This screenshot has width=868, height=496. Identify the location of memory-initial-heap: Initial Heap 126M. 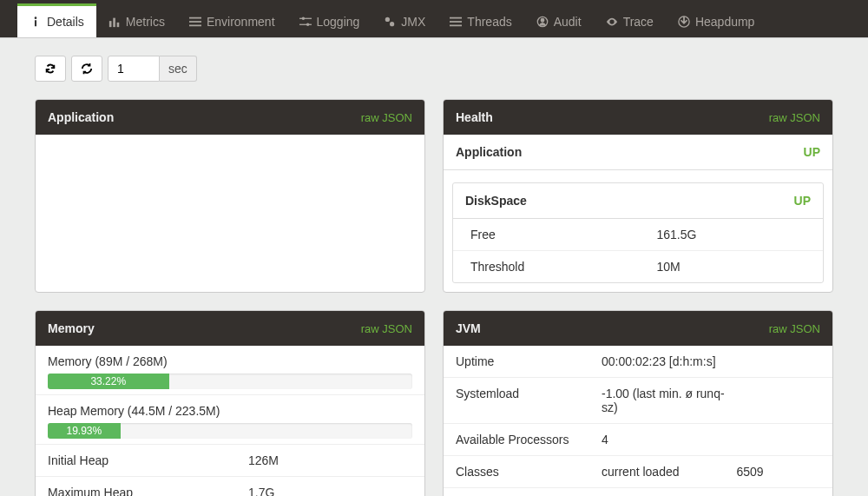
(230, 460).